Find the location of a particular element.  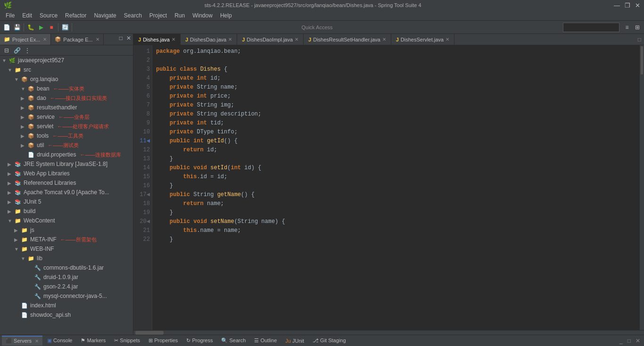

rsh-icon: 📦 is located at coordinates (31, 107).